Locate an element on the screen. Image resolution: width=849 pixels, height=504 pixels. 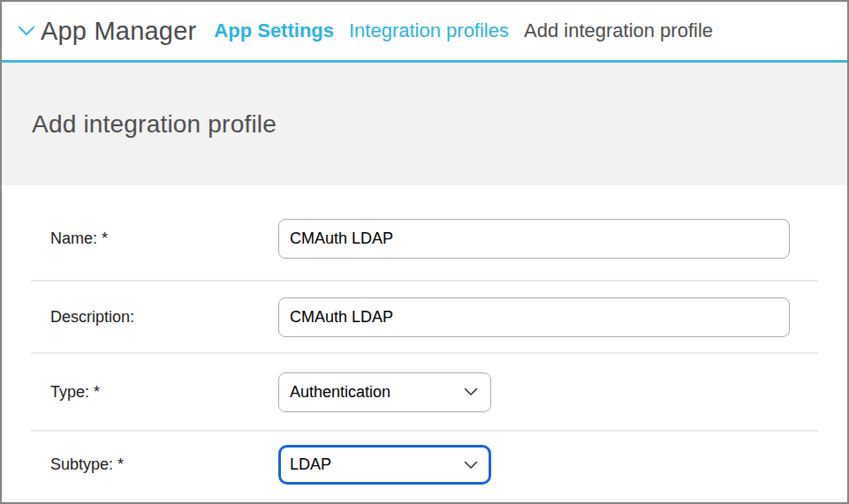
description-label: Description: is located at coordinates (140, 318).